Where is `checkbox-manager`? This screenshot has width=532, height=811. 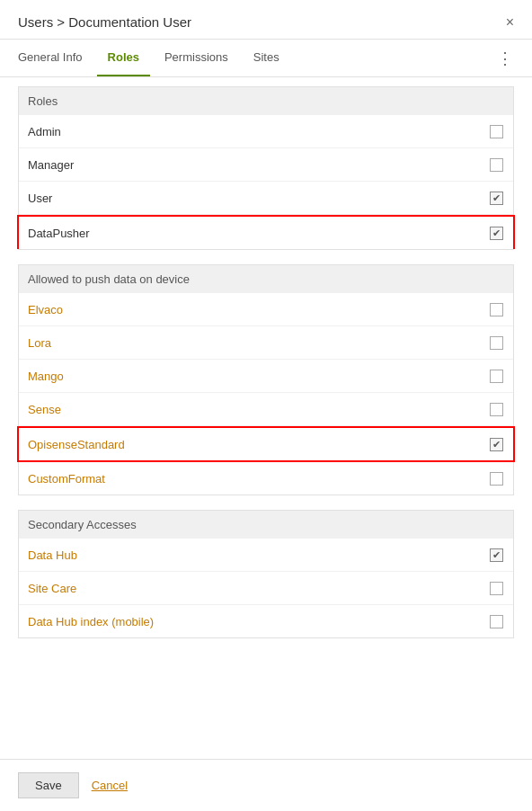 checkbox-manager is located at coordinates (496, 165).